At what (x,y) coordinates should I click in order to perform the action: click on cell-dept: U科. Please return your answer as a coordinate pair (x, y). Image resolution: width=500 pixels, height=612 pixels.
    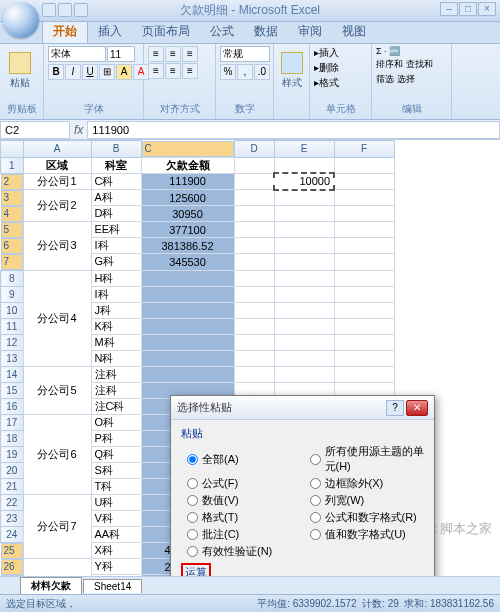
    Looking at the image, I should click on (116, 502).